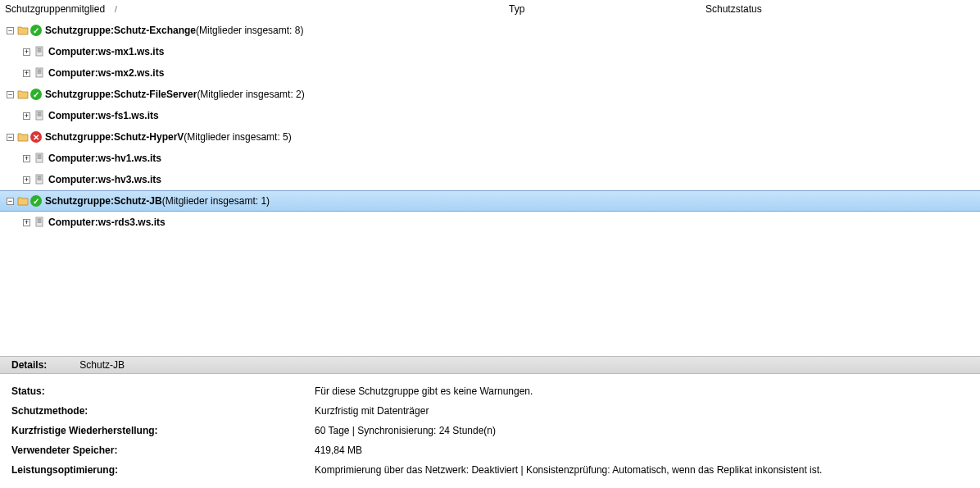 The width and height of the screenshot is (980, 488). I want to click on computer-row: +Computer: ws-hv1.ws.its, so click(490, 158).